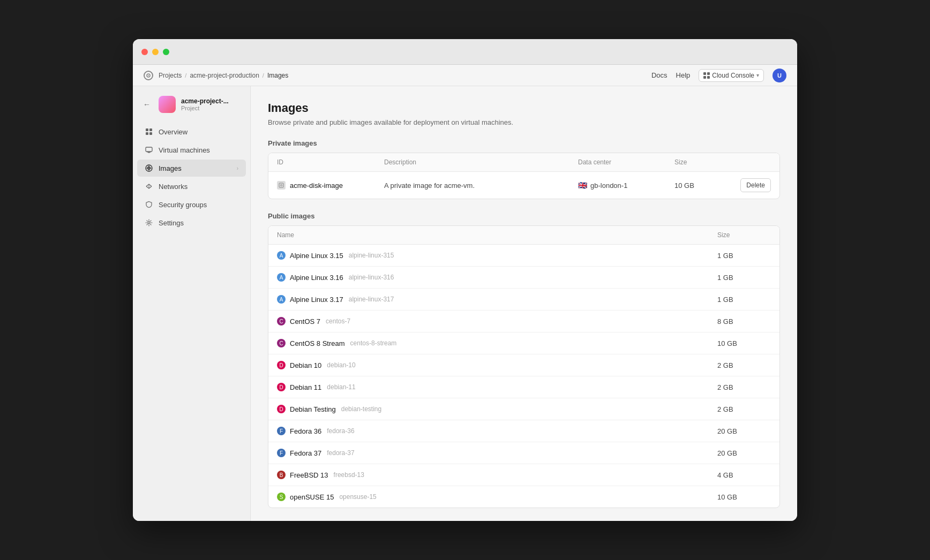 The height and width of the screenshot is (560, 930). Describe the element at coordinates (281, 431) in the screenshot. I see `fedora-icon: F` at that location.